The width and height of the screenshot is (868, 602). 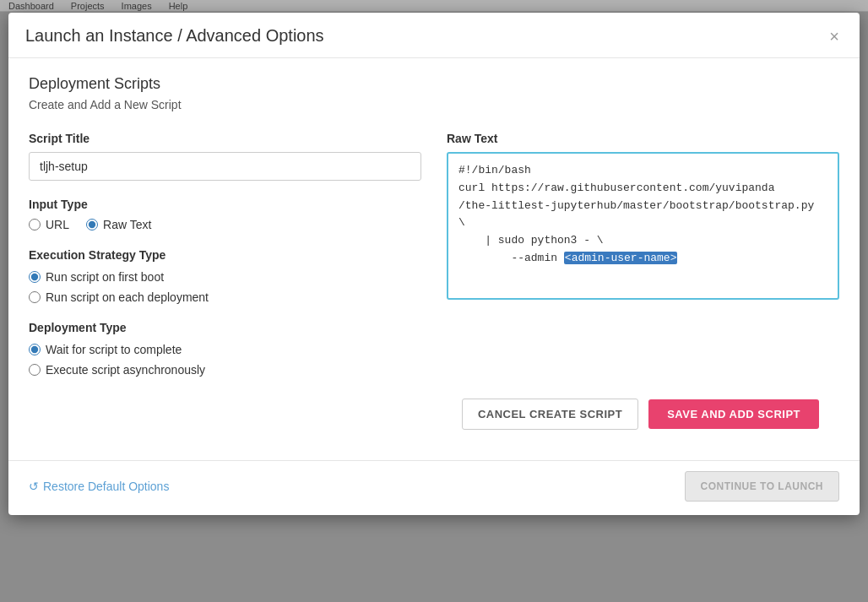 What do you see at coordinates (49, 225) in the screenshot?
I see `radio-url-item: URL` at bounding box center [49, 225].